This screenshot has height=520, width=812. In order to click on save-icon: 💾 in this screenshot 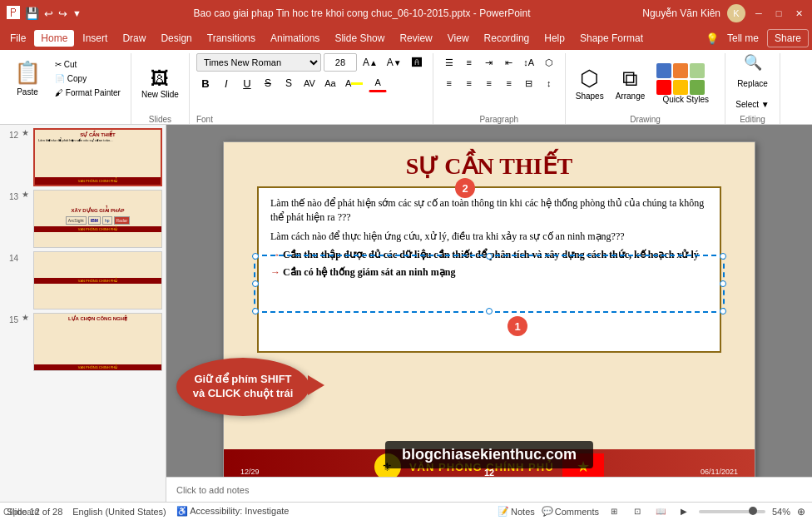, I will do `click(32, 13)`.